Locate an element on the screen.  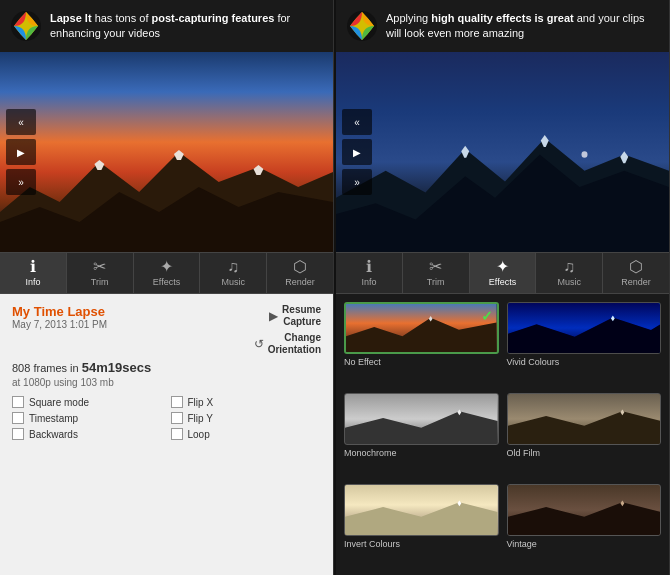
orientation-label: ChangeOrientation is located at coordinates (294, 344).